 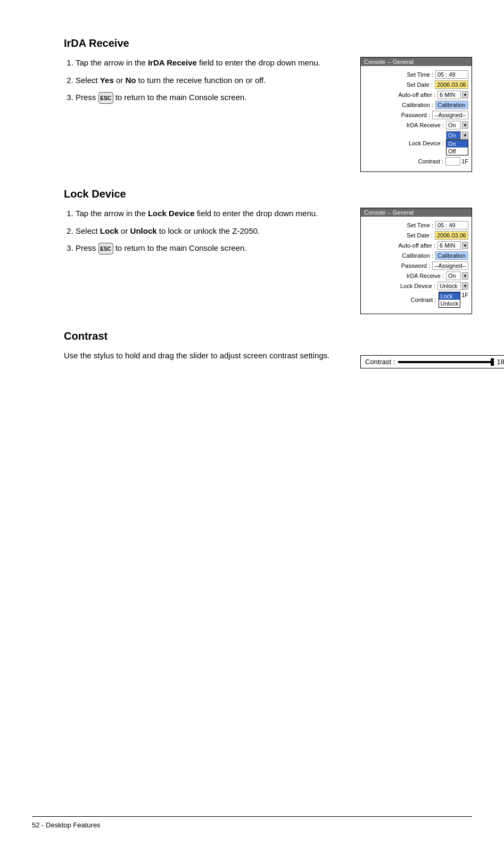 What do you see at coordinates (417, 95) in the screenshot?
I see `console1-label-autooff: Auto-off after :` at bounding box center [417, 95].